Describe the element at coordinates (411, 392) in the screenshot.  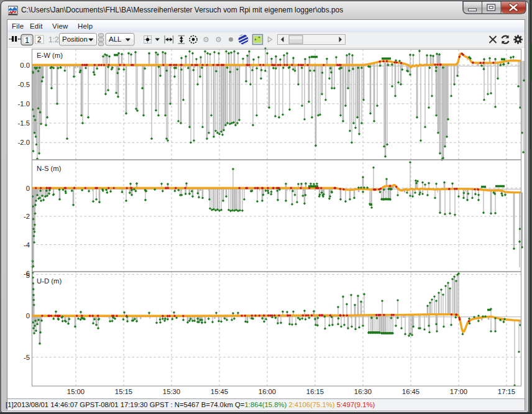
I see `svg-text: 16:45` at that location.